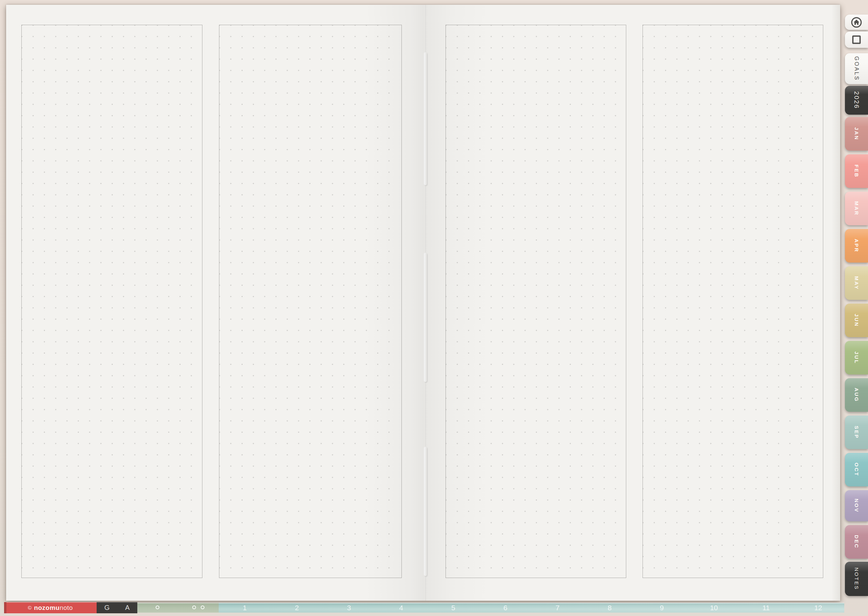 The width and height of the screenshot is (868, 616). I want to click on footer-link-a: A, so click(127, 608).